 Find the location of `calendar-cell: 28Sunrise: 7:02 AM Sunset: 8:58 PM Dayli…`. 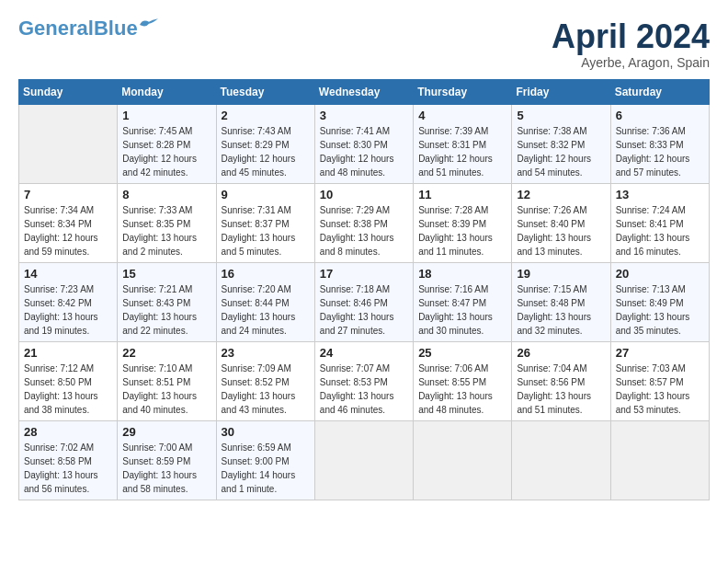

calendar-cell: 28Sunrise: 7:02 AM Sunset: 8:58 PM Dayli… is located at coordinates (68, 460).